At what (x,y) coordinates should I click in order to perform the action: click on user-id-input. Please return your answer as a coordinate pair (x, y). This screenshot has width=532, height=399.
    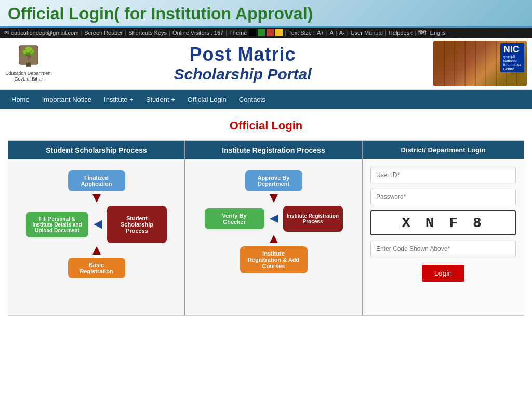
    Looking at the image, I should click on (443, 175).